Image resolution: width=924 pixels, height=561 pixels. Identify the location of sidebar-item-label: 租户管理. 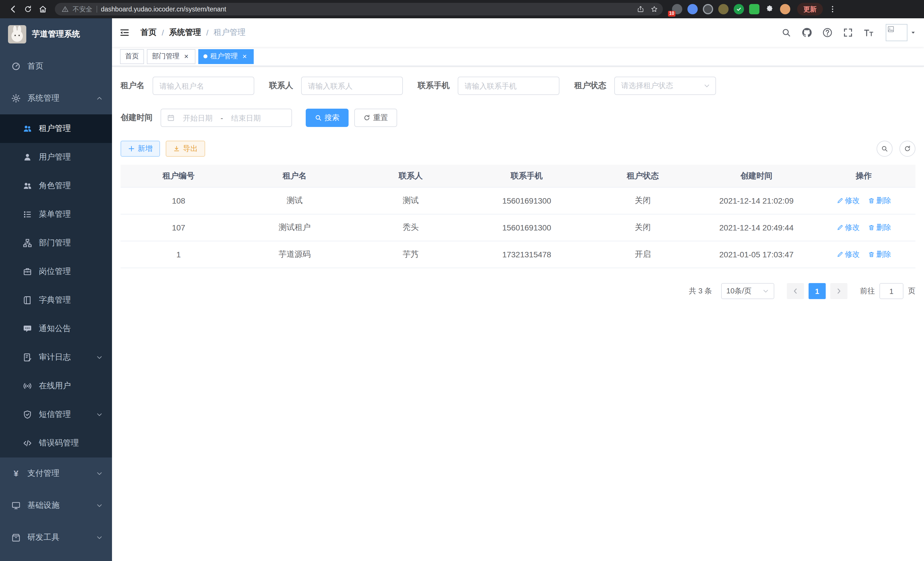
(55, 129).